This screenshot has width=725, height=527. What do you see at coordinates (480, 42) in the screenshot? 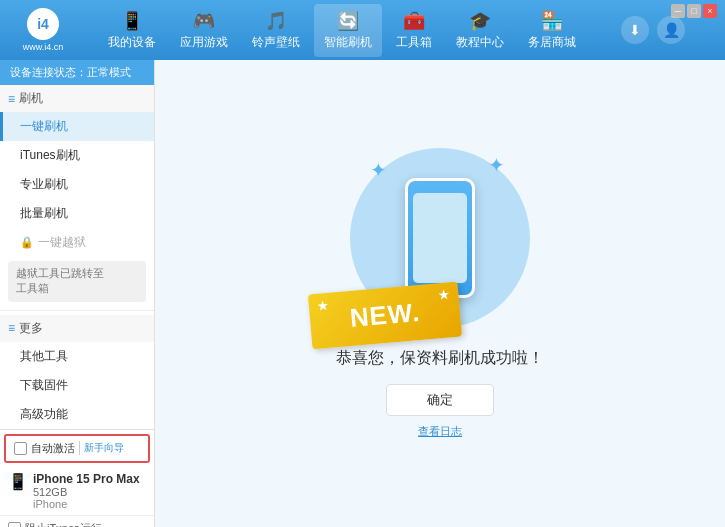
I see `nav-tutorial-label: 教程中心` at bounding box center [480, 42].